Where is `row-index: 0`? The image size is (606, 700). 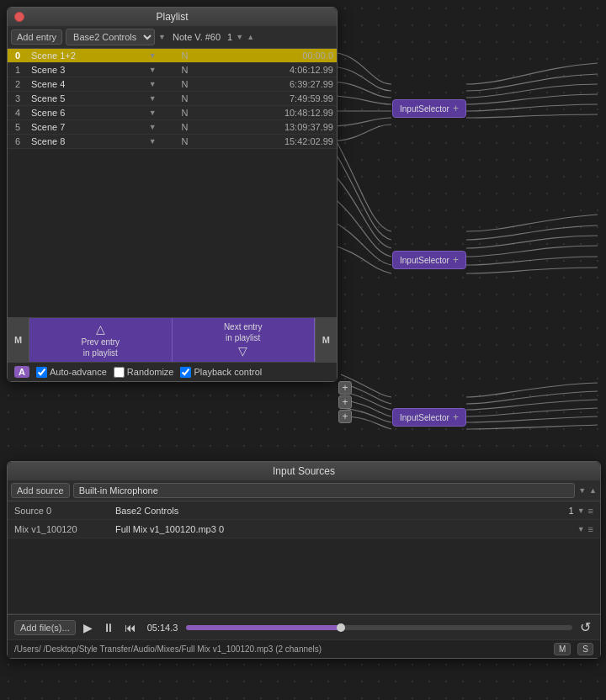 row-index: 0 is located at coordinates (18, 56).